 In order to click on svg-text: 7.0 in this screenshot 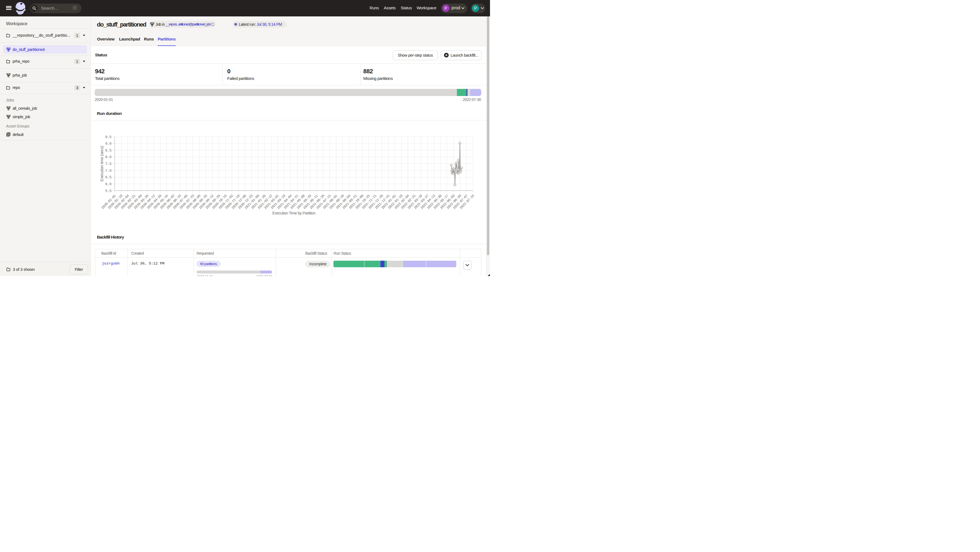, I will do `click(108, 171)`.